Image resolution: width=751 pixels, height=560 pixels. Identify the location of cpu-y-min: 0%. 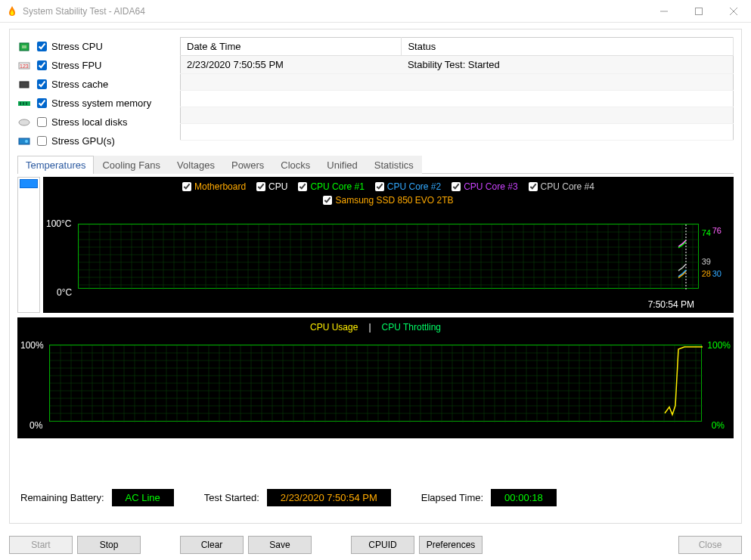
(36, 425).